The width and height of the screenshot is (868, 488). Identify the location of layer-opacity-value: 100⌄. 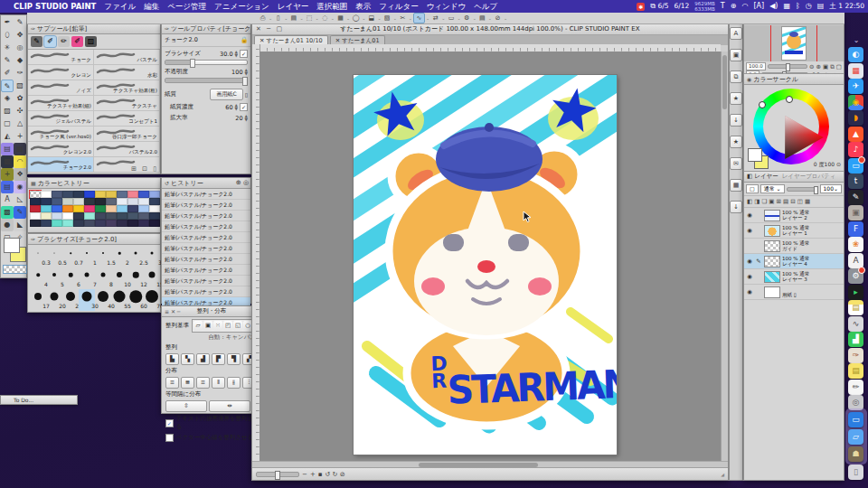
(831, 189).